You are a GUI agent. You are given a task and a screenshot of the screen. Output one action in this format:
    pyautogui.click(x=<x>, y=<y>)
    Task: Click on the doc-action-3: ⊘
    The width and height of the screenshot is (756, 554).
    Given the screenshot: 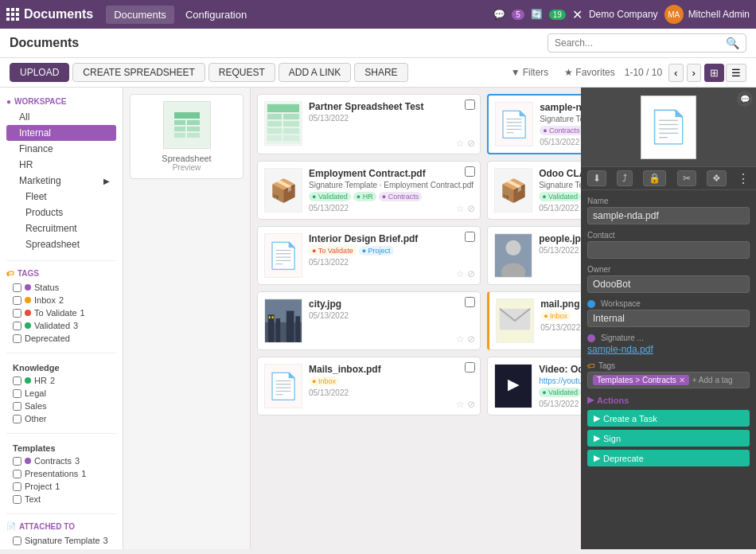 What is the action you would take?
    pyautogui.click(x=471, y=209)
    